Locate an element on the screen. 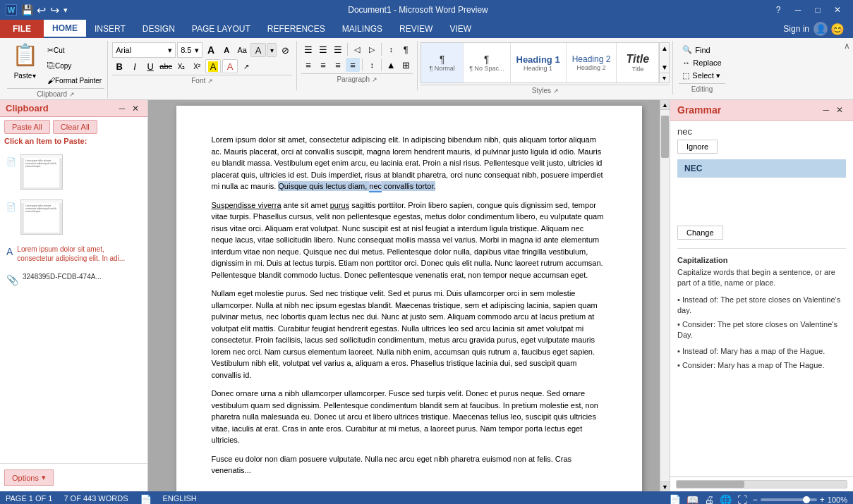 The width and height of the screenshot is (853, 504). borders-button: ⊞ is located at coordinates (406, 65).